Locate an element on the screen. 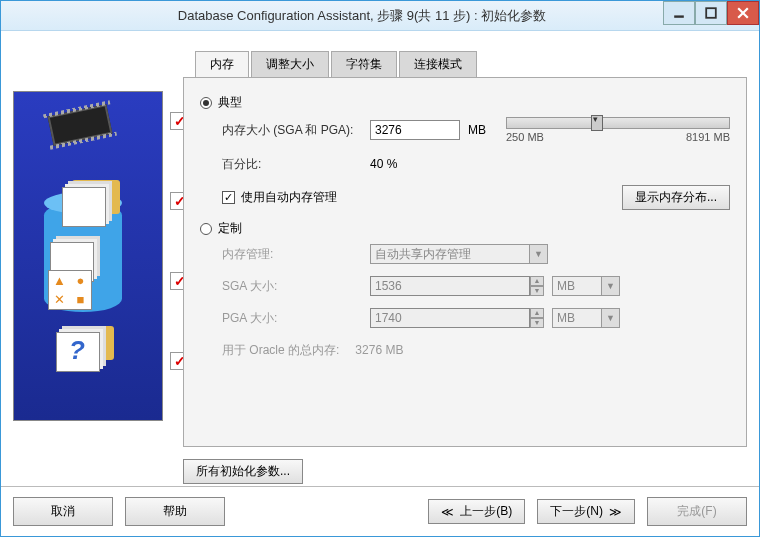 This screenshot has height=537, width=760. finish-button: 完成(F) is located at coordinates (697, 512).